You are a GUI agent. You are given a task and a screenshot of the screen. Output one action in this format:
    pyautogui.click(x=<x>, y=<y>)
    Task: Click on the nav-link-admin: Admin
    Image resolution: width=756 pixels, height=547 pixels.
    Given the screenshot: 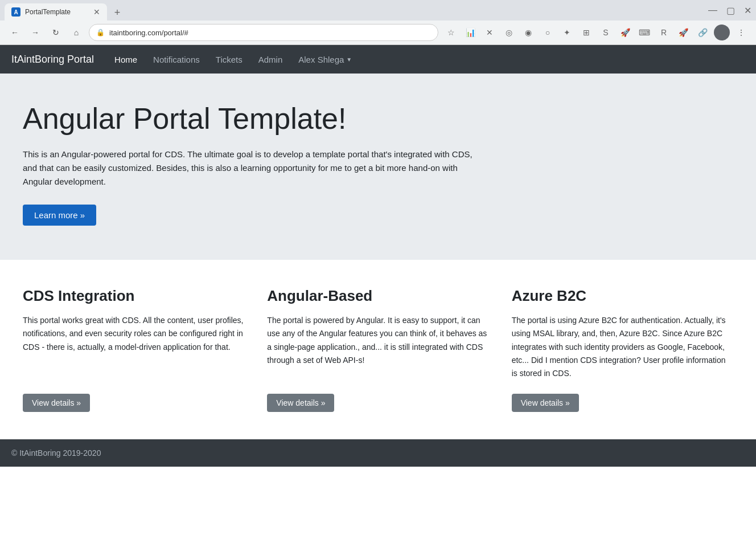 What is the action you would take?
    pyautogui.click(x=271, y=59)
    